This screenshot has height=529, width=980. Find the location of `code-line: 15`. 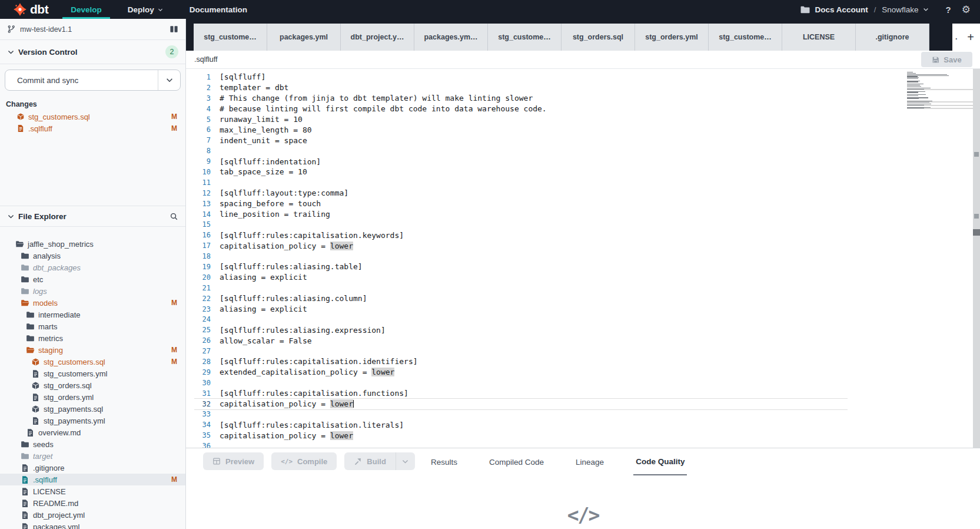

code-line: 15 is located at coordinates (521, 224).